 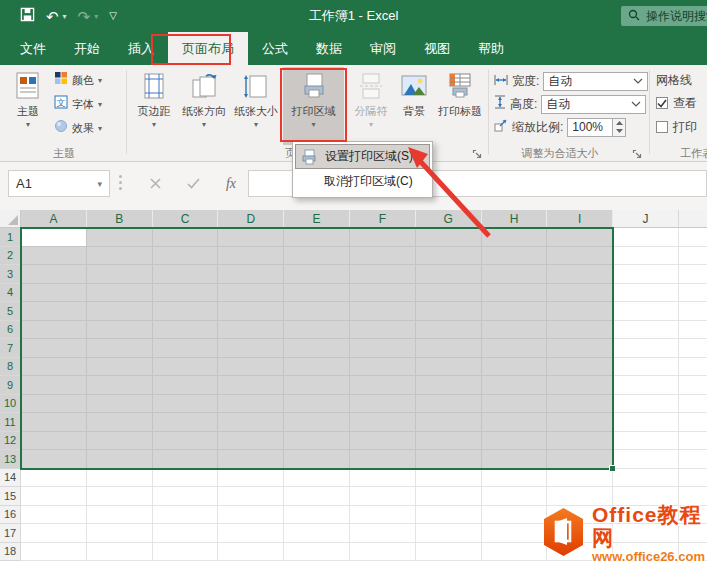 What do you see at coordinates (87, 48) in the screenshot?
I see `tab-开始: 开始` at bounding box center [87, 48].